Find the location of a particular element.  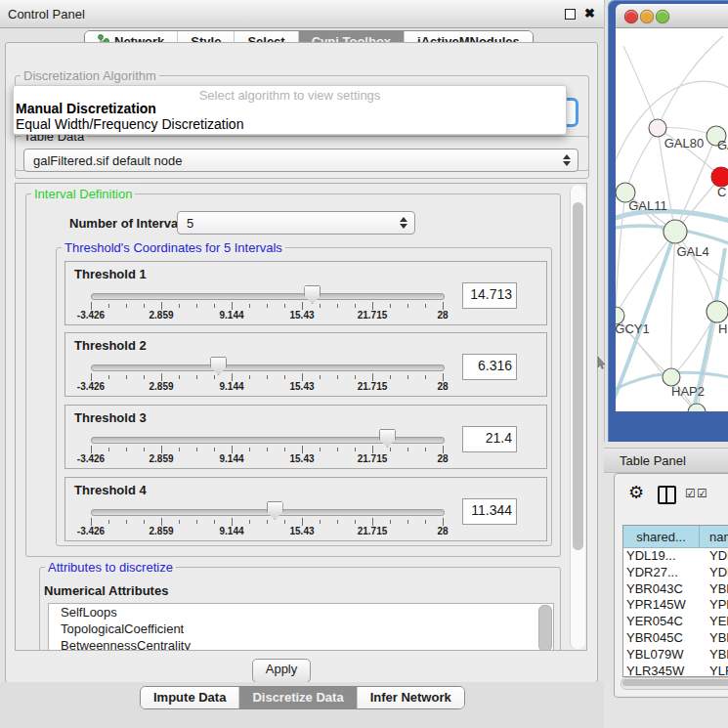

table-cell: YPR145W is located at coordinates (663, 606).